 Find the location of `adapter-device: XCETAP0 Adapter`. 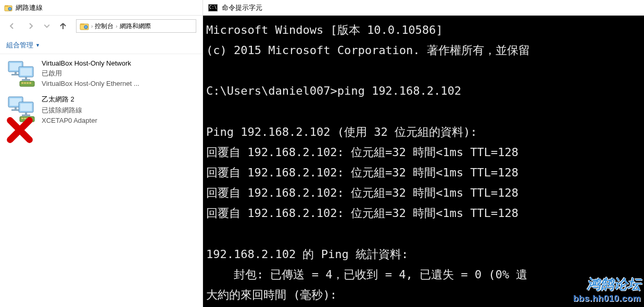

adapter-device: XCETAP0 Adapter is located at coordinates (70, 121).